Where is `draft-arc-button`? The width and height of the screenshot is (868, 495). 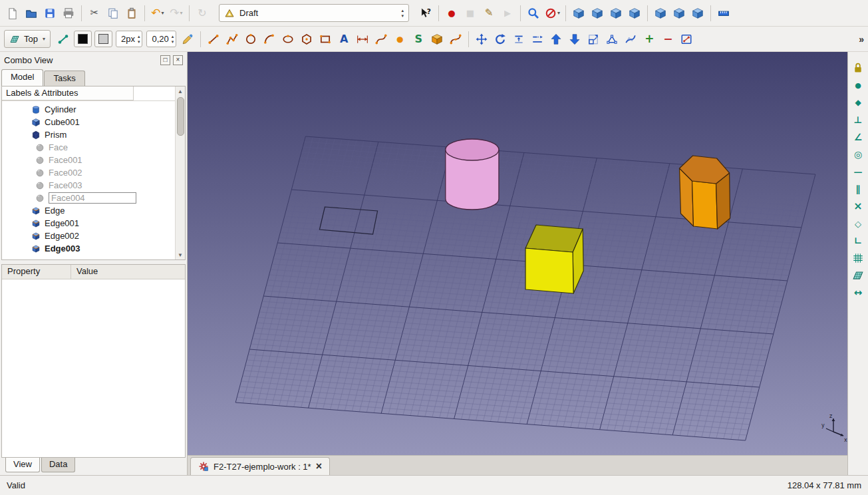 draft-arc-button is located at coordinates (269, 39).